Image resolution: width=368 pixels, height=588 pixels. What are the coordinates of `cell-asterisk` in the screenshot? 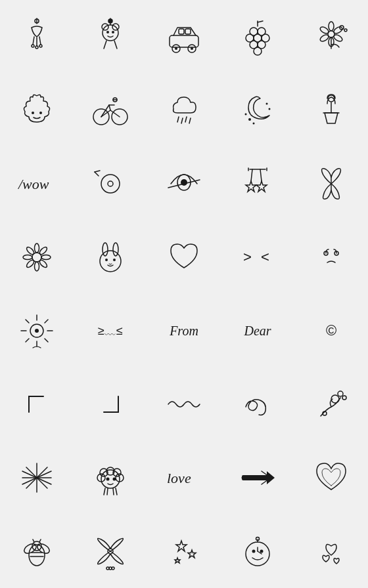 It's located at (37, 478).